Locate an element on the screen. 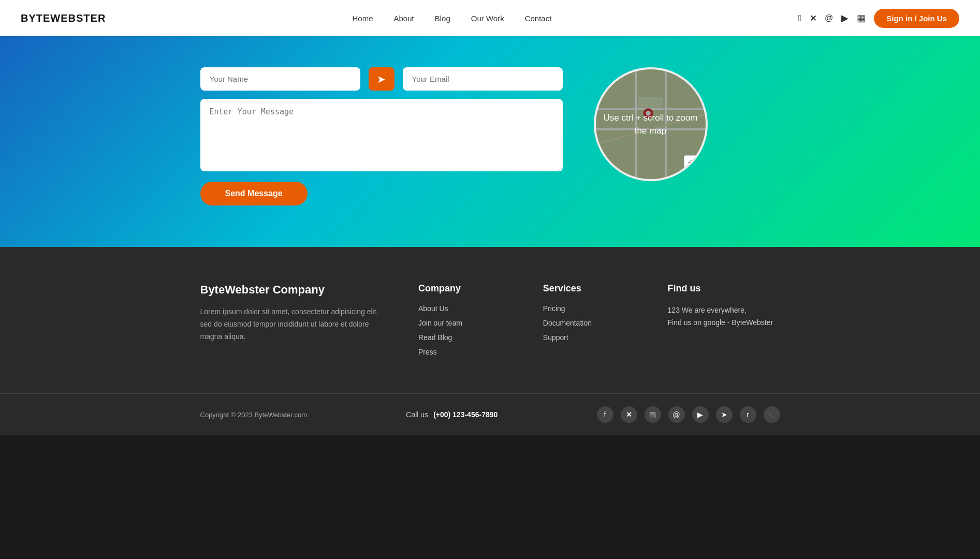 This screenshot has width=980, height=559. footer-join-team: Join our team is located at coordinates (465, 323).